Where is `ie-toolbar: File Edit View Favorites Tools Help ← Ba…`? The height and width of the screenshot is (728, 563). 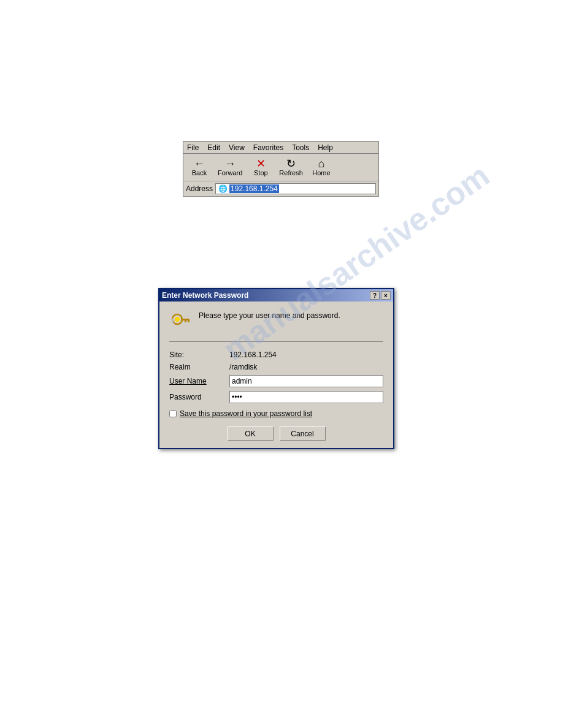
ie-toolbar: File Edit View Favorites Tools Help ← Ba… is located at coordinates (281, 169).